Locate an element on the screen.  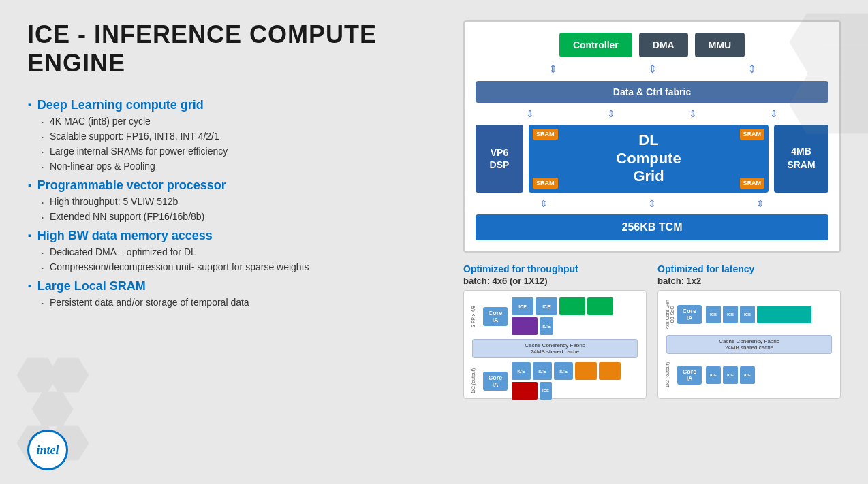
throughput-subtitle: batch: 4x6 (or 1X12) is located at coordinates (555, 280).